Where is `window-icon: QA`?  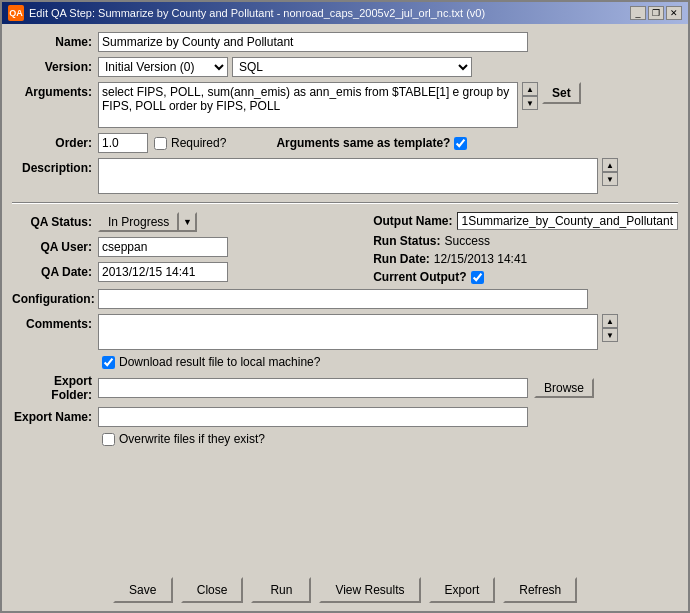
window-icon: QA is located at coordinates (16, 13).